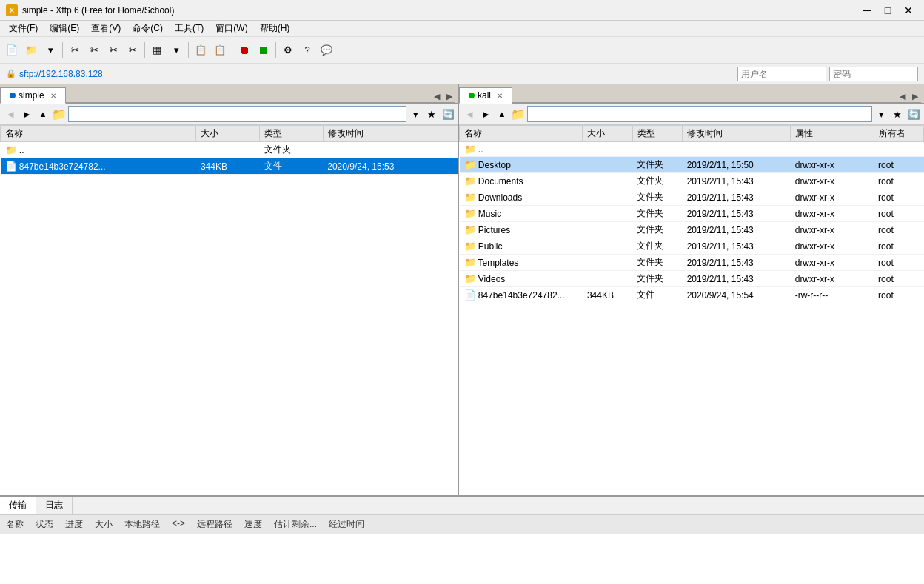 The width and height of the screenshot is (924, 584). I want to click on right-table-row: 📁 Videos 文件夹 2019/2/11, 15:43 drwxr-xr-x…, so click(692, 279).